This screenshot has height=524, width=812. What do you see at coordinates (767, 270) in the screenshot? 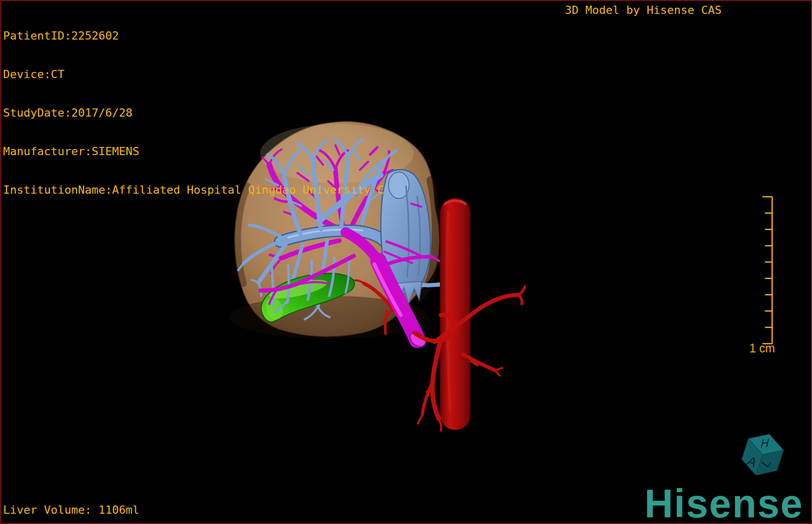
I see `scale-bar` at bounding box center [767, 270].